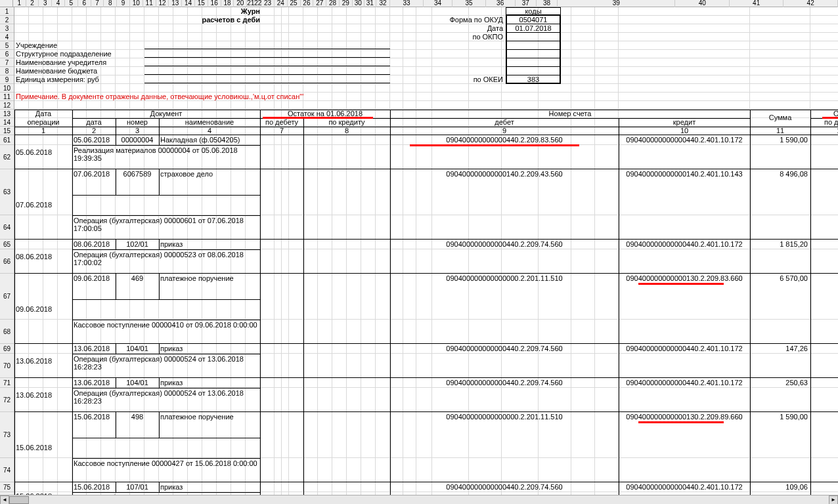 The width and height of the screenshot is (838, 504). What do you see at coordinates (370, 4) in the screenshot?
I see `col-header-cell: 31` at bounding box center [370, 4].